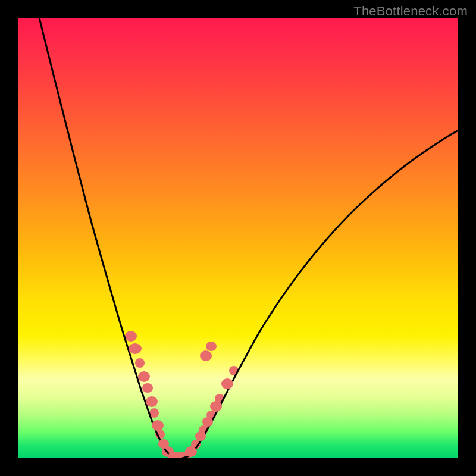 The height and width of the screenshot is (476, 476). Describe the element at coordinates (411, 11) in the screenshot. I see `watermark-text: TheBottleneck.com` at that location.